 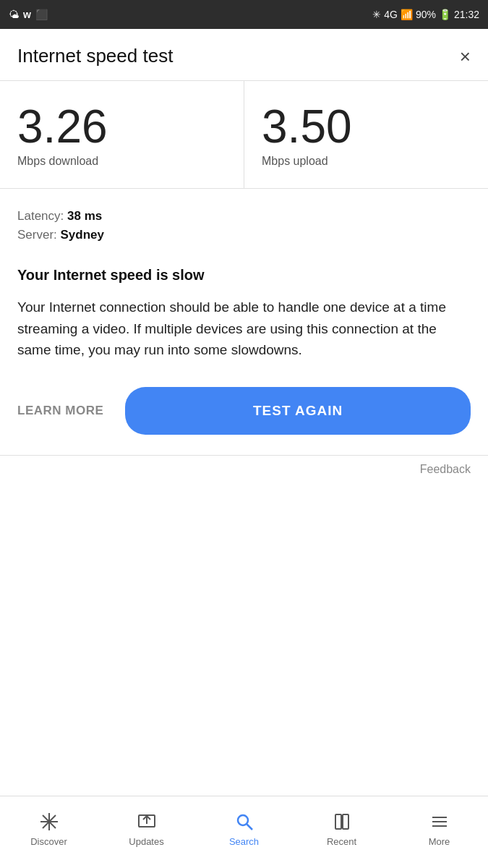 What do you see at coordinates (440, 842) in the screenshot?
I see `nav-label-more: More` at bounding box center [440, 842].